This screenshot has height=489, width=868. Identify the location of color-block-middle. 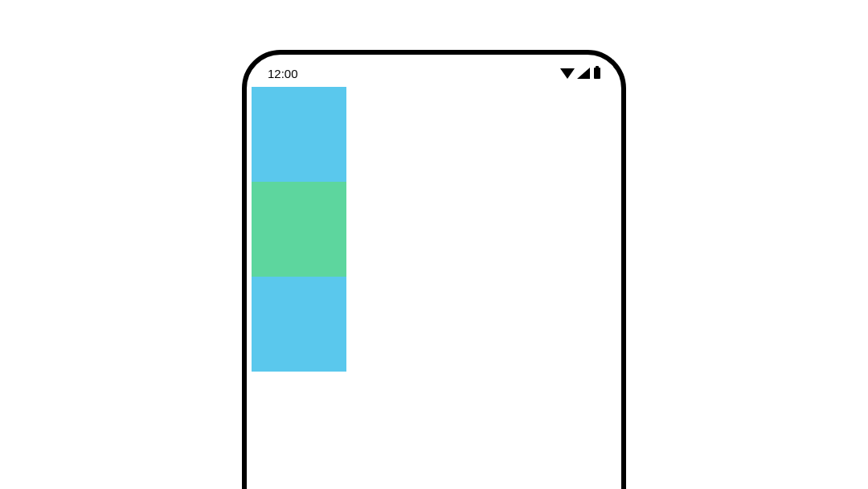
(299, 229).